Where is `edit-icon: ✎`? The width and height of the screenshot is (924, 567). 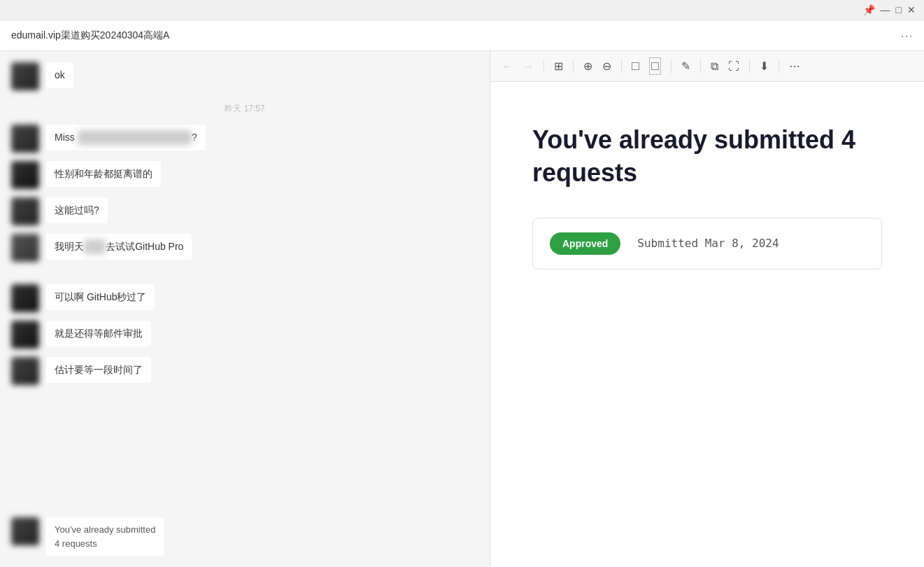
edit-icon: ✎ is located at coordinates (685, 66).